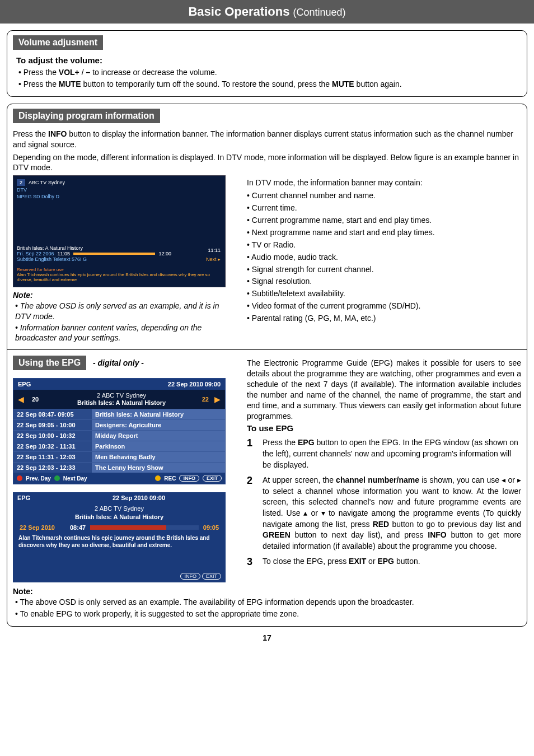  What do you see at coordinates (20, 478) in the screenshot?
I see `red-dot-icon` at bounding box center [20, 478].